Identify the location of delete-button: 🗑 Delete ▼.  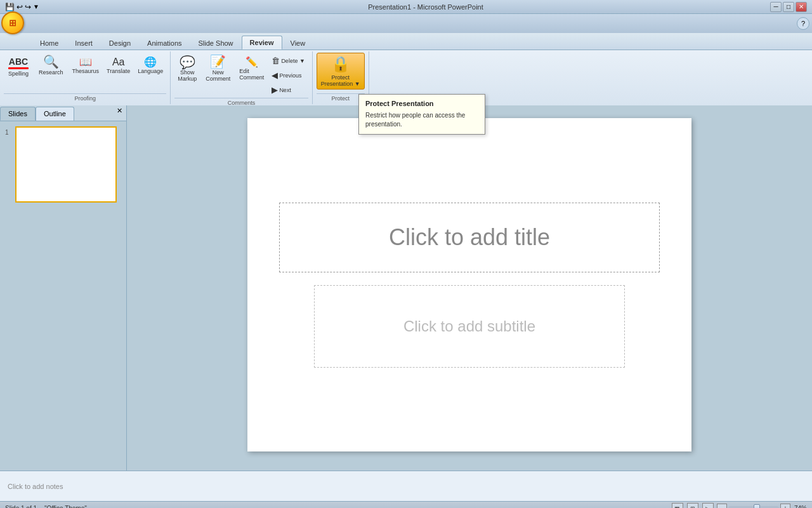
(288, 61).